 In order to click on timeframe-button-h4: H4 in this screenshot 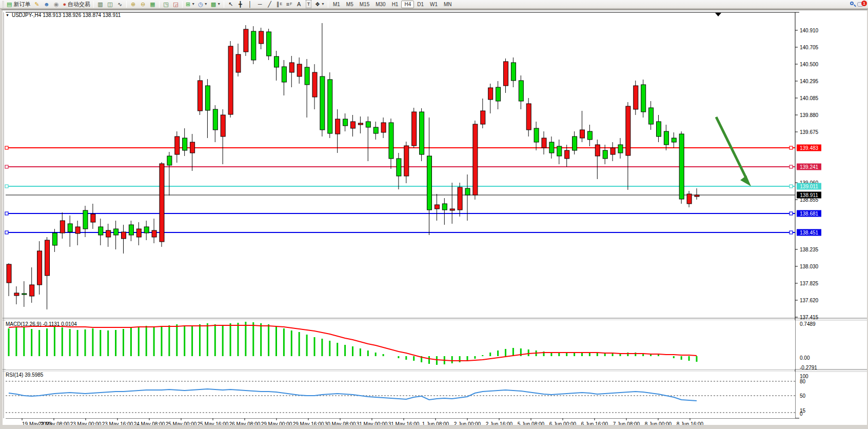, I will do `click(407, 4)`.